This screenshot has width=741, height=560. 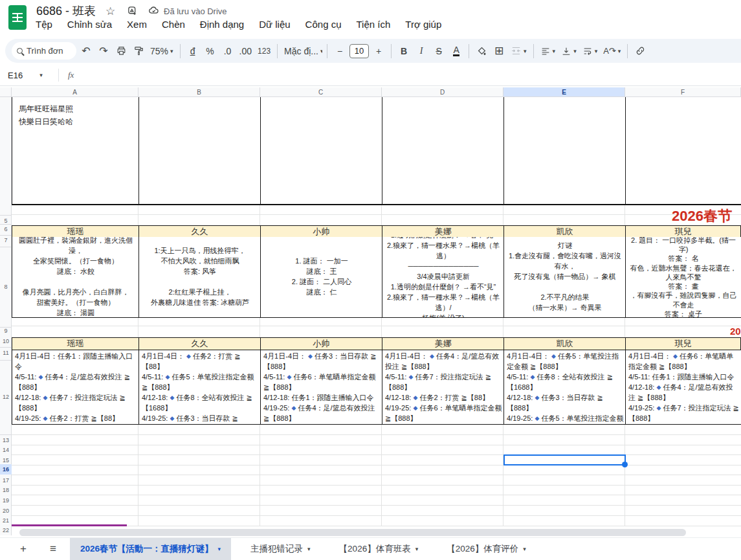 What do you see at coordinates (6, 500) in the screenshot?
I see `row-header-19: 19` at bounding box center [6, 500].